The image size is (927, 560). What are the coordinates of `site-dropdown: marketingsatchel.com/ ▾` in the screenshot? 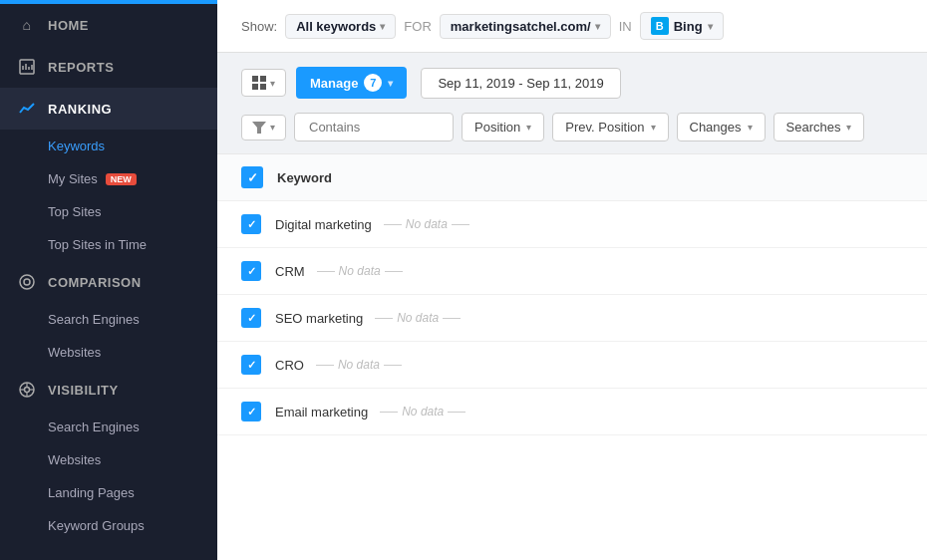 It's located at (525, 26).